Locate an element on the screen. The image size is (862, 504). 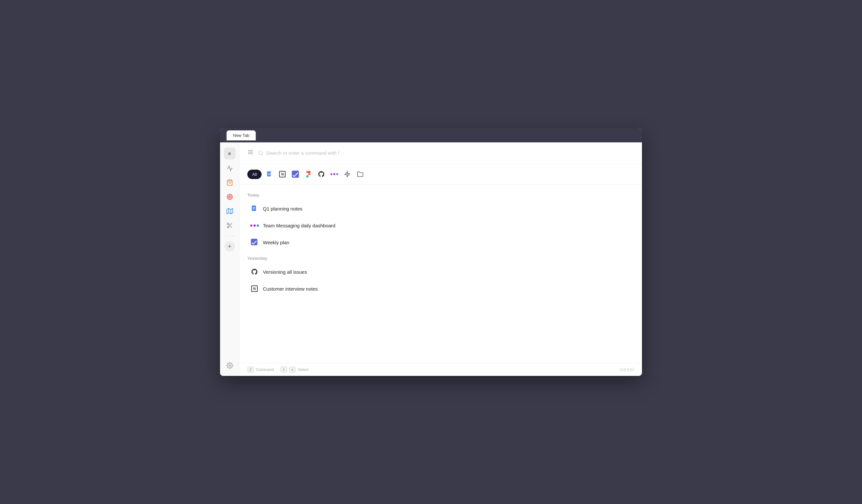
folder-icon is located at coordinates (361, 174).